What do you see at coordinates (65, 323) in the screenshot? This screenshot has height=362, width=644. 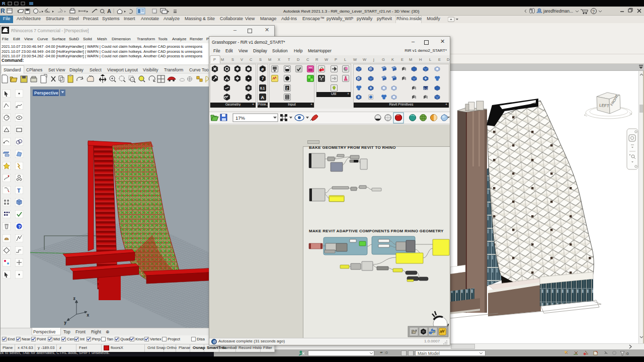 I see `svg-text: y` at bounding box center [65, 323].